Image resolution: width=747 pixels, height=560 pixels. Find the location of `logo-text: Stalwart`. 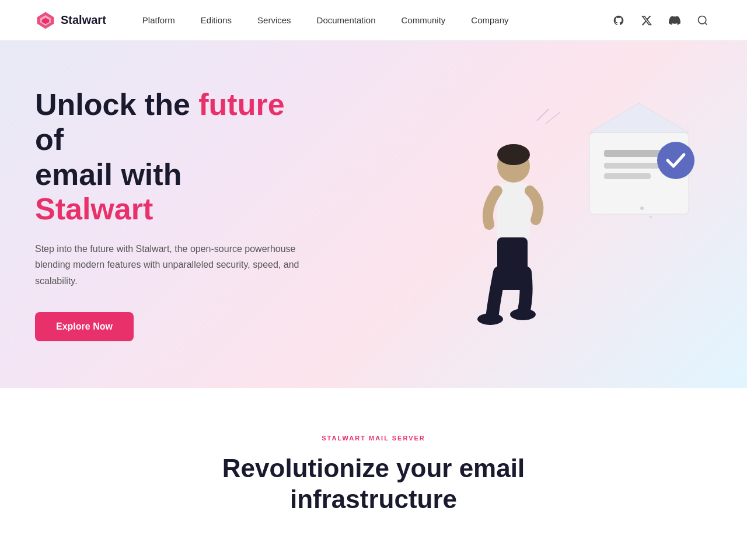

logo-text: Stalwart is located at coordinates (83, 20).